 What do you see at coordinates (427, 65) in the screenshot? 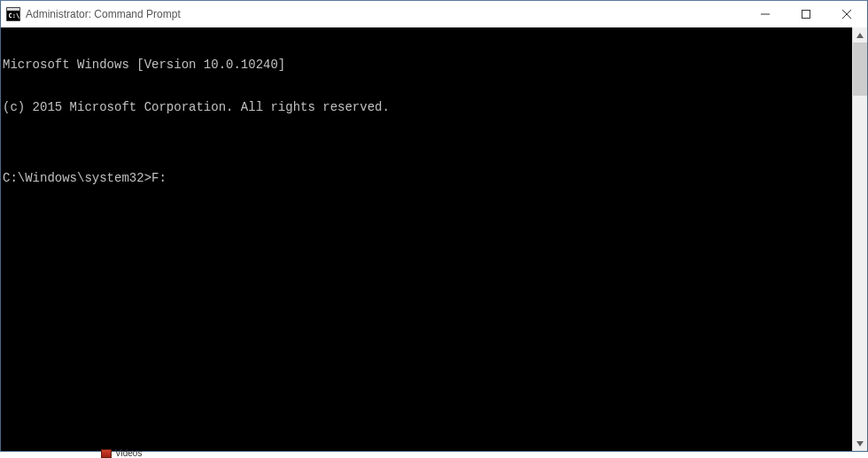
I see `terminal-line: Microsoft Windows [Version 10.0.10240]` at bounding box center [427, 65].